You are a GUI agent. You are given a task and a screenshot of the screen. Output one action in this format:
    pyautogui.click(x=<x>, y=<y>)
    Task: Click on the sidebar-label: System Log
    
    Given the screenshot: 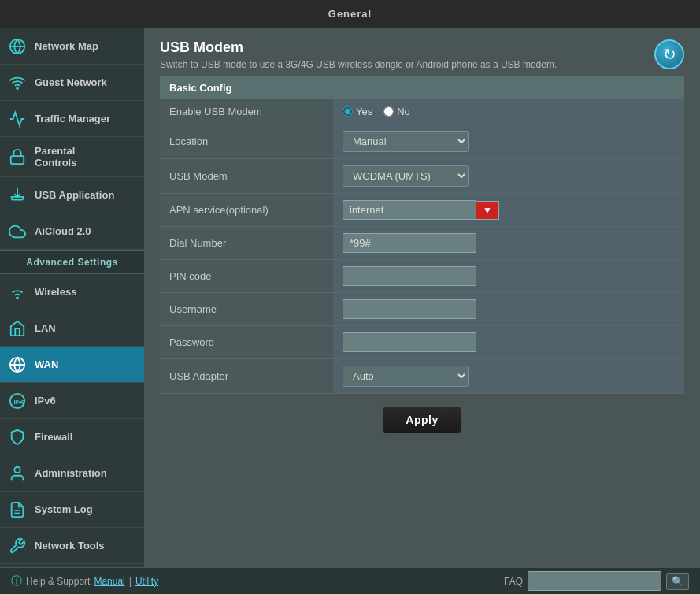 What is the action you would take?
    pyautogui.click(x=64, y=509)
    